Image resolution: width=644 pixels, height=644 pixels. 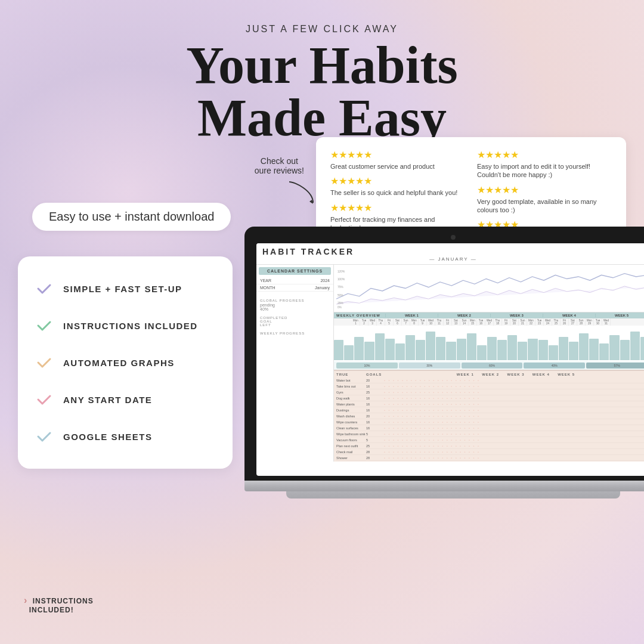 What do you see at coordinates (295, 288) in the screenshot?
I see `month-row: MONTH January` at bounding box center [295, 288].